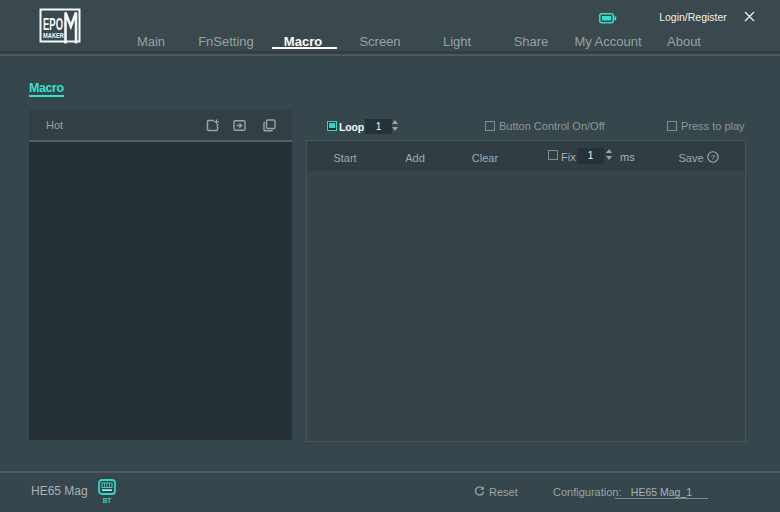  Describe the element at coordinates (54, 36) in the screenshot. I see `svg-text: MAKER` at that location.